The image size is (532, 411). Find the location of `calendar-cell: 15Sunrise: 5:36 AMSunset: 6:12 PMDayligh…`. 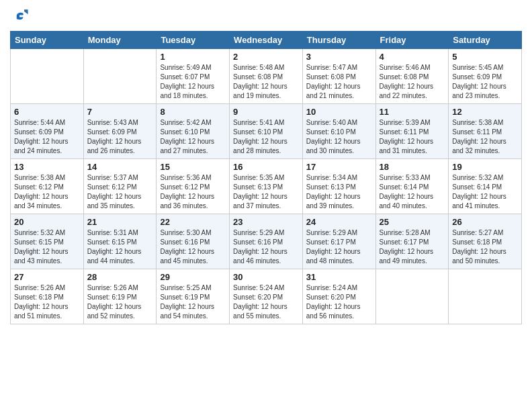

calendar-cell: 15Sunrise: 5:36 AMSunset: 6:12 PMDayligh… is located at coordinates (193, 187).